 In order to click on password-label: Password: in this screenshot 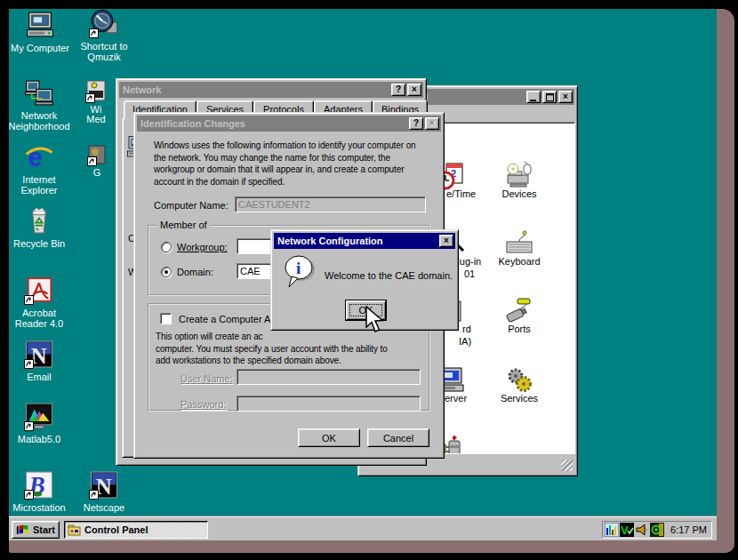, I will do `click(203, 404)`.